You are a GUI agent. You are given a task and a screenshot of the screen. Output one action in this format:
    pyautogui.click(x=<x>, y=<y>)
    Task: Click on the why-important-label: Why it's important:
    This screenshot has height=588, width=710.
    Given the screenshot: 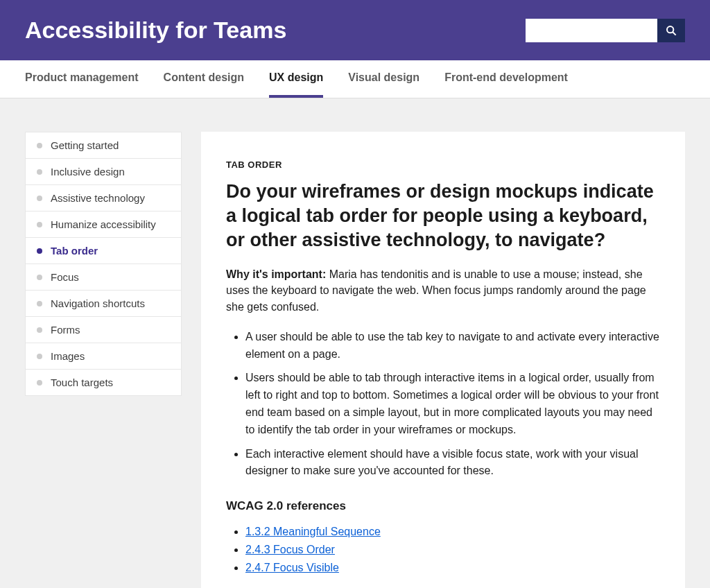 What is the action you would take?
    pyautogui.click(x=276, y=275)
    